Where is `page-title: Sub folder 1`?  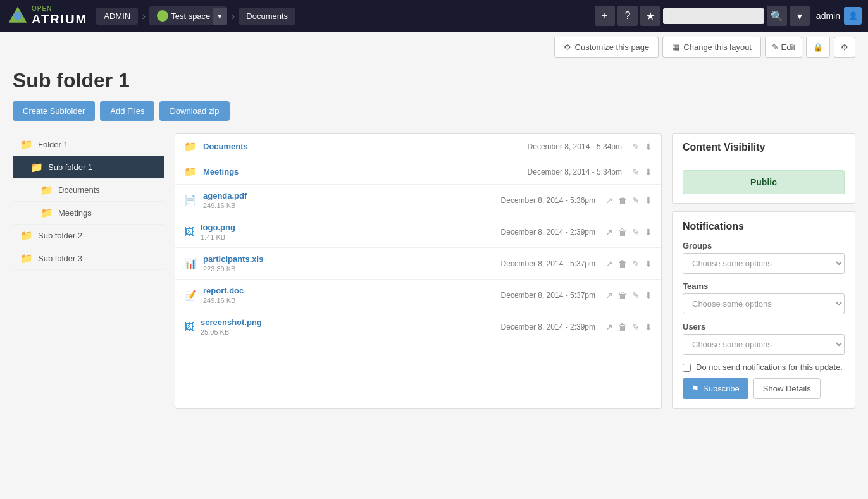 page-title: Sub folder 1 is located at coordinates (434, 81).